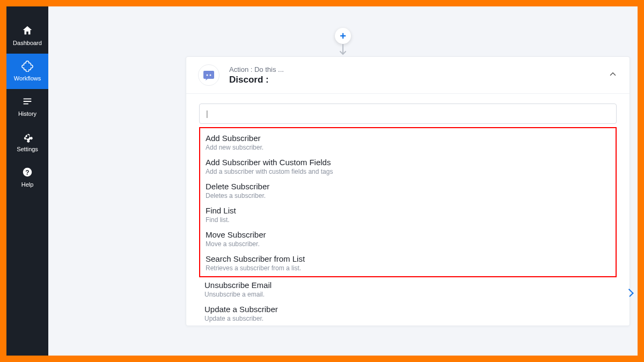 Image resolution: width=644 pixels, height=362 pixels. Describe the element at coordinates (408, 235) in the screenshot. I see `action-option-title: Move Subscriber` at that location.